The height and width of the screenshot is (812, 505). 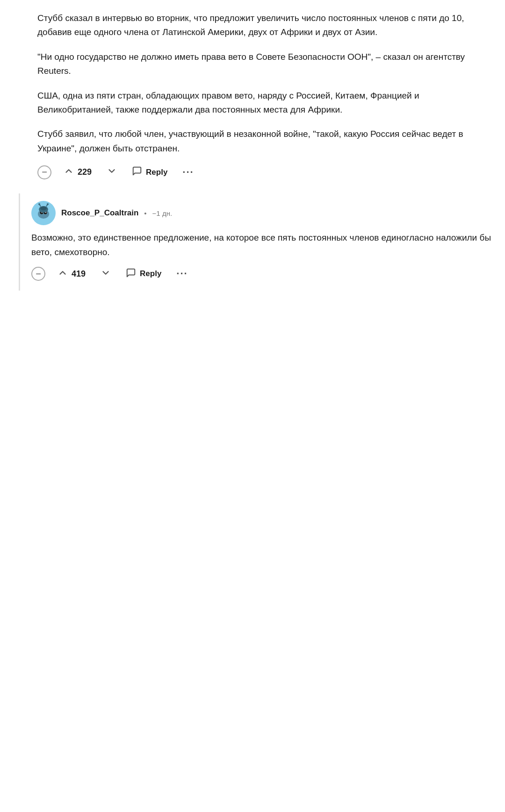 I want to click on reply-upvote-button: 419, so click(x=72, y=274).